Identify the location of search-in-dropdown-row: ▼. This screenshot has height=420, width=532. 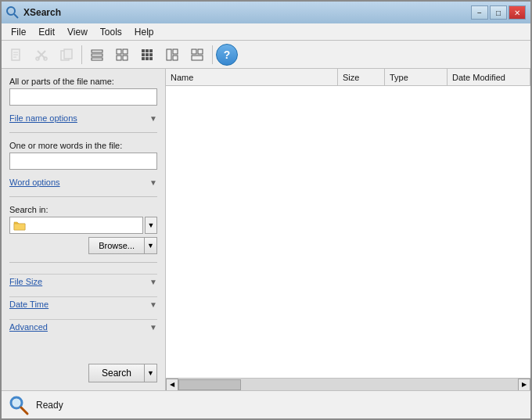
(83, 225).